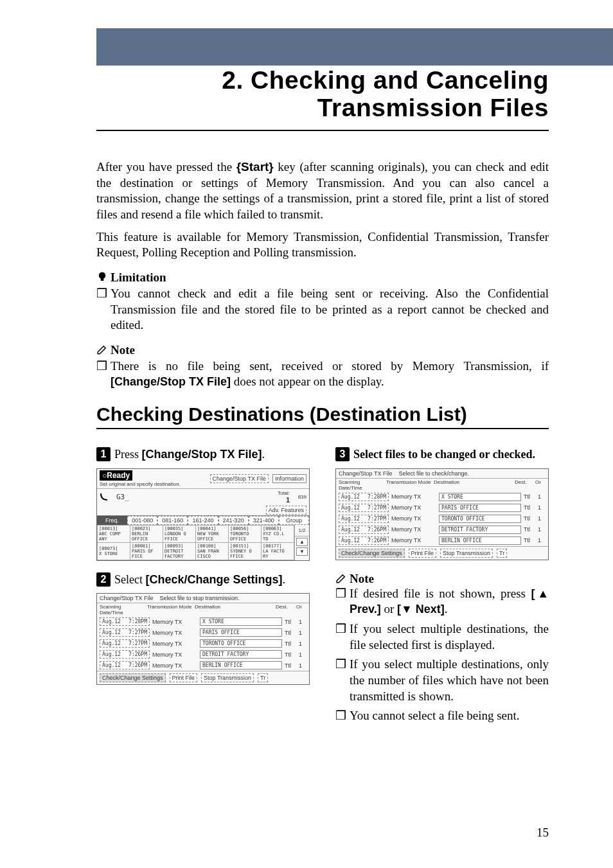  I want to click on dest-cell: [00073] X STORE, so click(114, 551).